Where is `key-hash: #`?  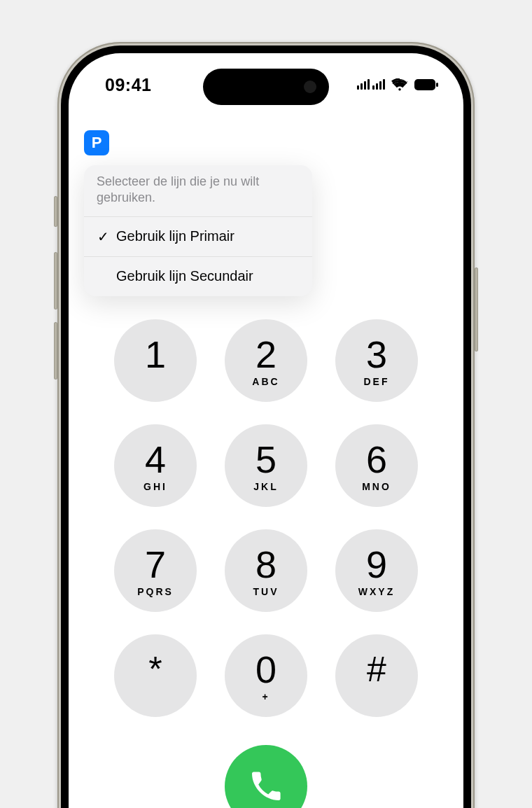 key-hash: # is located at coordinates (377, 676).